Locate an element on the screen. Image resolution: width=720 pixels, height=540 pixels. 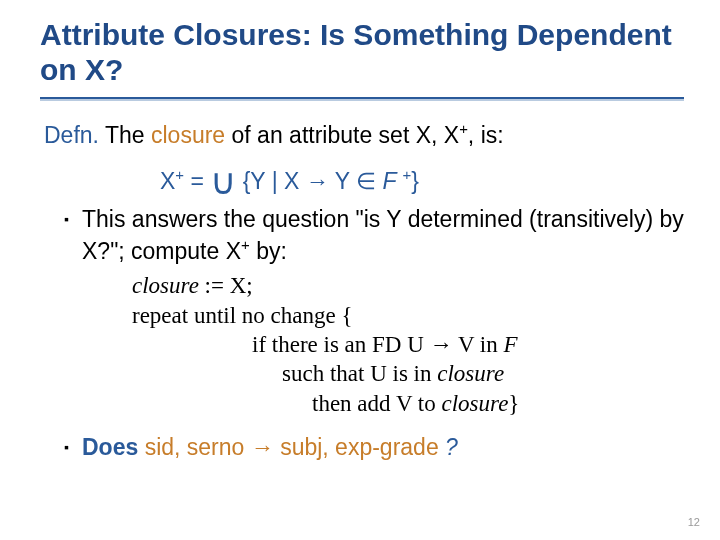
bullet-2-body: Does sid, serno → subj, exp-grade ? is located at coordinates (383, 448).